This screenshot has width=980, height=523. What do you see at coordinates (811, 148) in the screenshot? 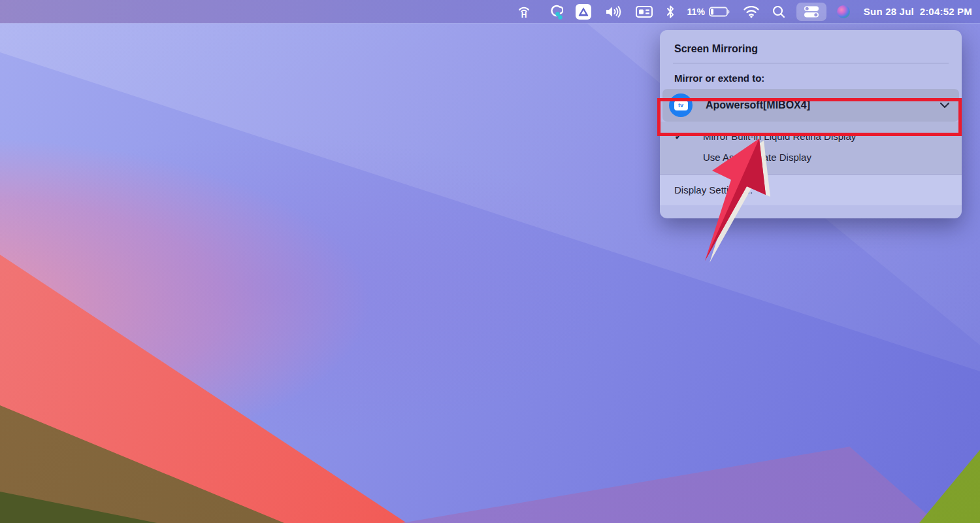
I see `mirror-options-group: ✓ Mirror Built-in Liquid Retina Display …` at bounding box center [811, 148].